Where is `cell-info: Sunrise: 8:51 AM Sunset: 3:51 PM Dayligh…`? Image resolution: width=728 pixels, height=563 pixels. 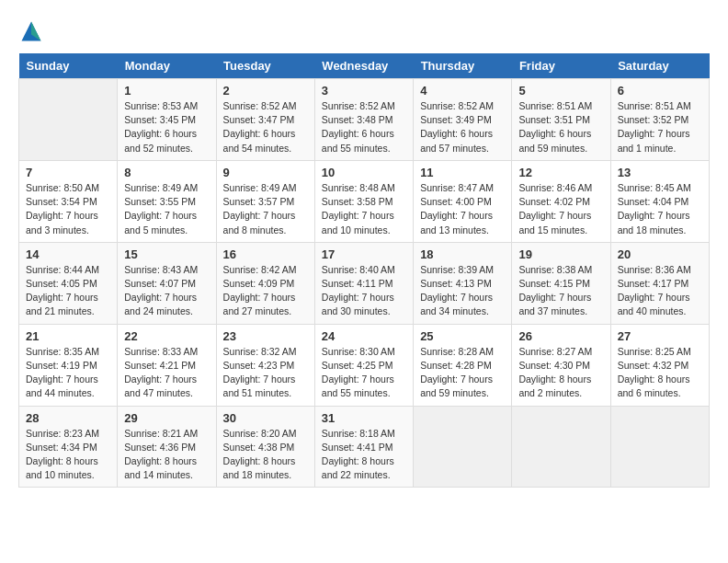 cell-info: Sunrise: 8:51 AM Sunset: 3:51 PM Dayligh… is located at coordinates (561, 127).